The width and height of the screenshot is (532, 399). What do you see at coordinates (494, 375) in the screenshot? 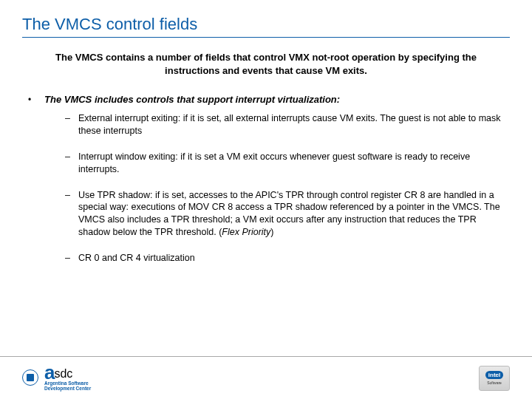
I see `intel-badge: intel` at bounding box center [494, 375].